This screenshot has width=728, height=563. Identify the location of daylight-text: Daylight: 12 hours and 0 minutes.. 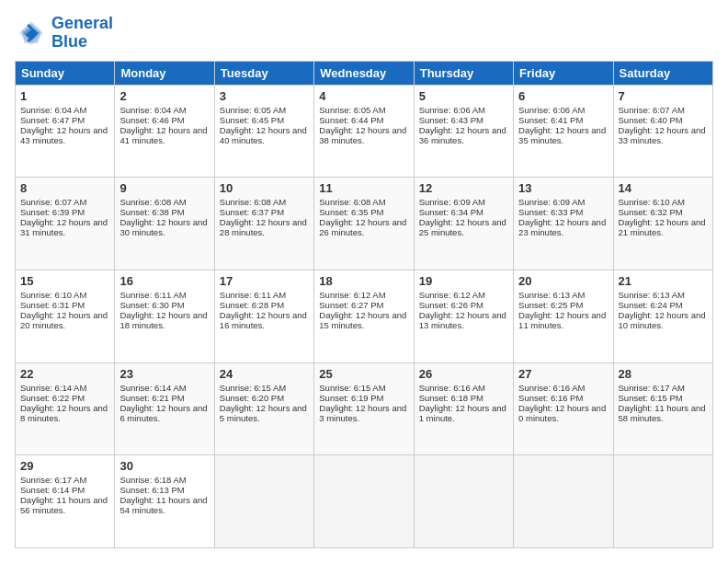
(563, 413).